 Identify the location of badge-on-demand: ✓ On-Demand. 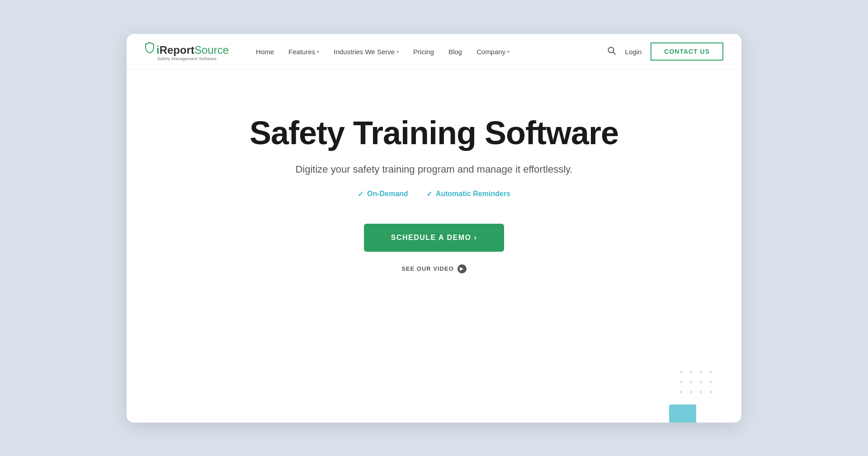
(383, 194).